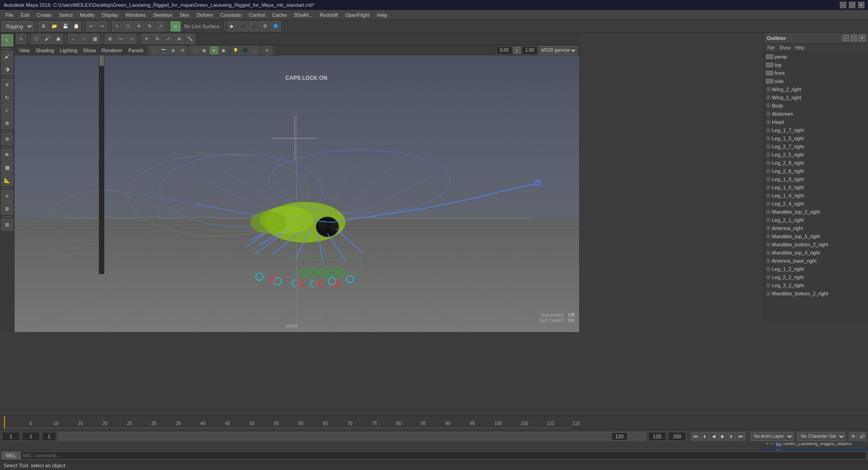 The image size is (868, 470). Describe the element at coordinates (846, 38) in the screenshot. I see `outliner-minimize-btn: ─` at that location.